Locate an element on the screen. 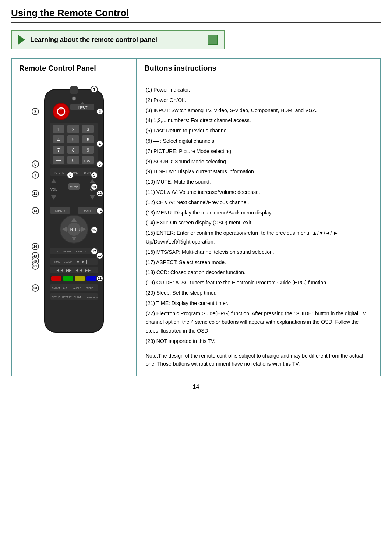 The height and width of the screenshot is (550, 392). page-title-section: Using the Remote Control is located at coordinates (196, 15).